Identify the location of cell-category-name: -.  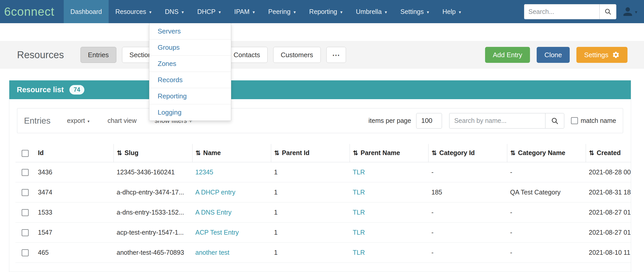
(546, 232).